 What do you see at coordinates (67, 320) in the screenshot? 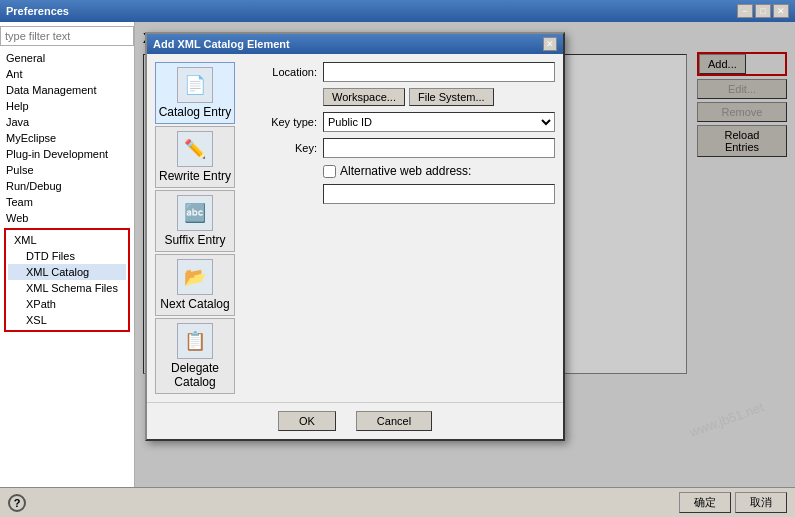
I see `sidebar-item-xsl: XSL` at bounding box center [67, 320].